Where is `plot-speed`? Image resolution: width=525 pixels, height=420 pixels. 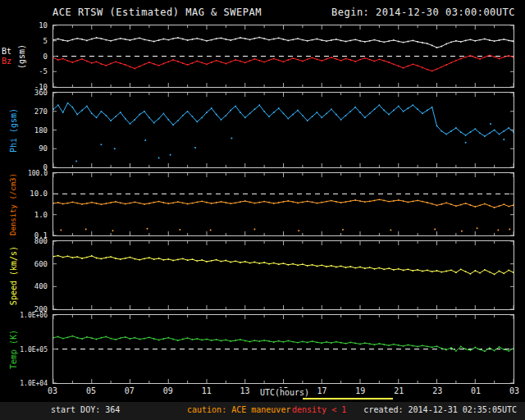 plot-speed is located at coordinates (284, 276).